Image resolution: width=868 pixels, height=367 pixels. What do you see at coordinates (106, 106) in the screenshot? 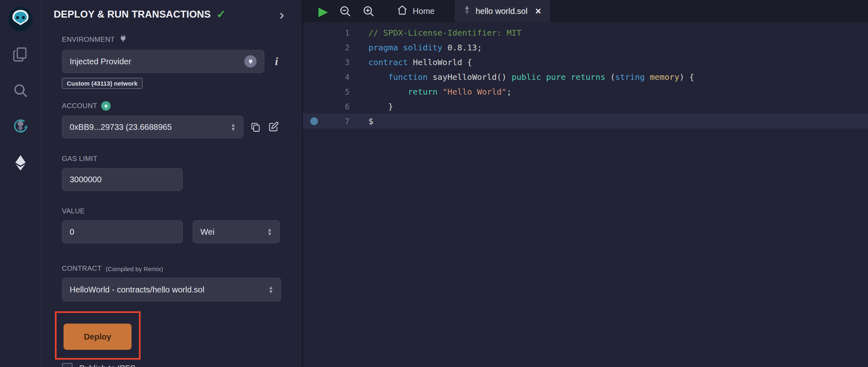
I see `add-account-icon: +` at bounding box center [106, 106].